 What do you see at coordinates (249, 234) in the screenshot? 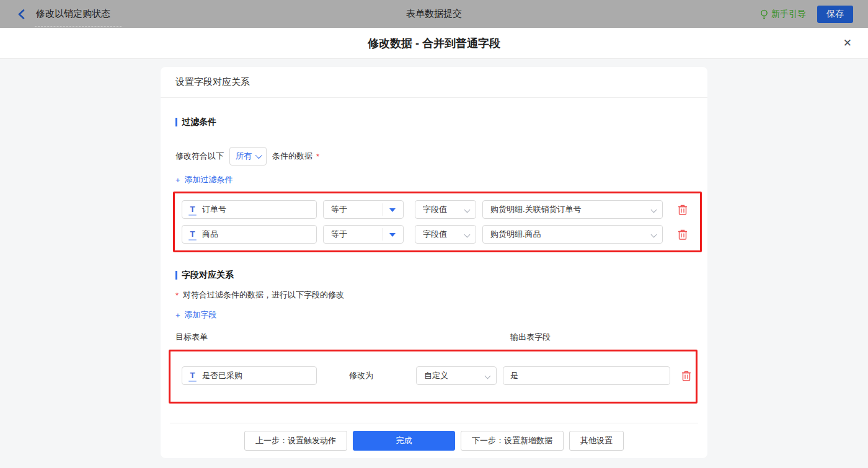
I see `filter-field-select: T 商品` at bounding box center [249, 234].